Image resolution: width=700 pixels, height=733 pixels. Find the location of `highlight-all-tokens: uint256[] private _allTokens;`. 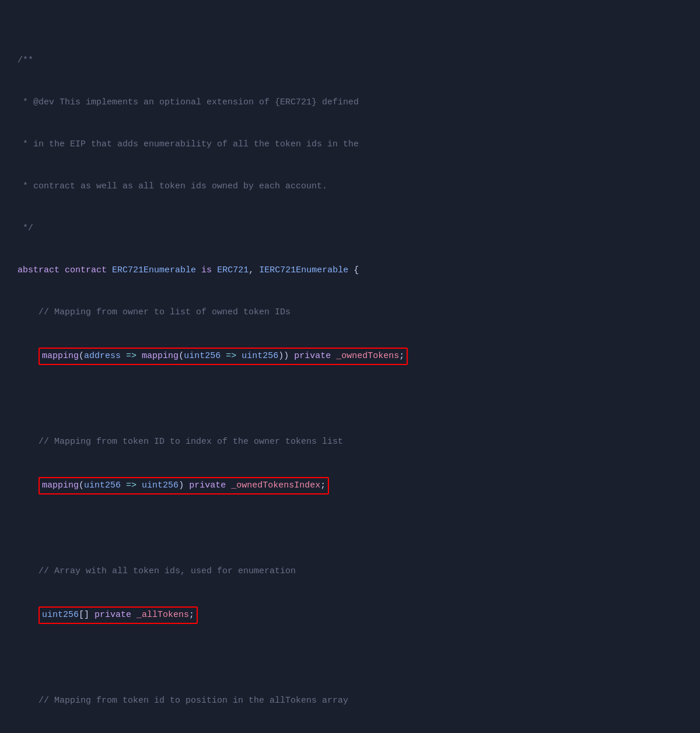

highlight-all-tokens: uint256[] private _allTokens; is located at coordinates (118, 615).